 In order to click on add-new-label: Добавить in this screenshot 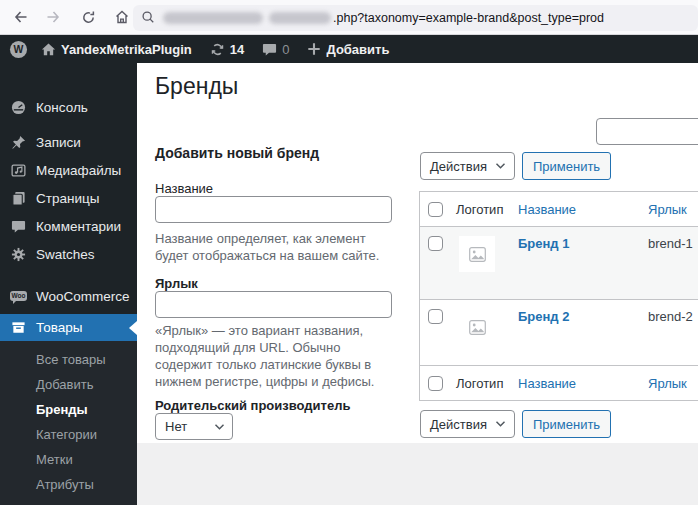, I will do `click(358, 50)`.